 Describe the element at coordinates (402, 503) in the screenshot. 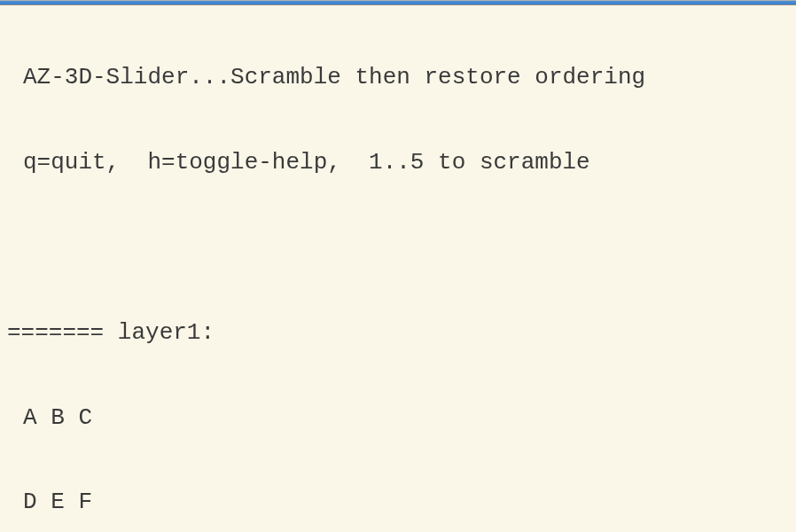

I see `layer1-row2: D E F` at that location.